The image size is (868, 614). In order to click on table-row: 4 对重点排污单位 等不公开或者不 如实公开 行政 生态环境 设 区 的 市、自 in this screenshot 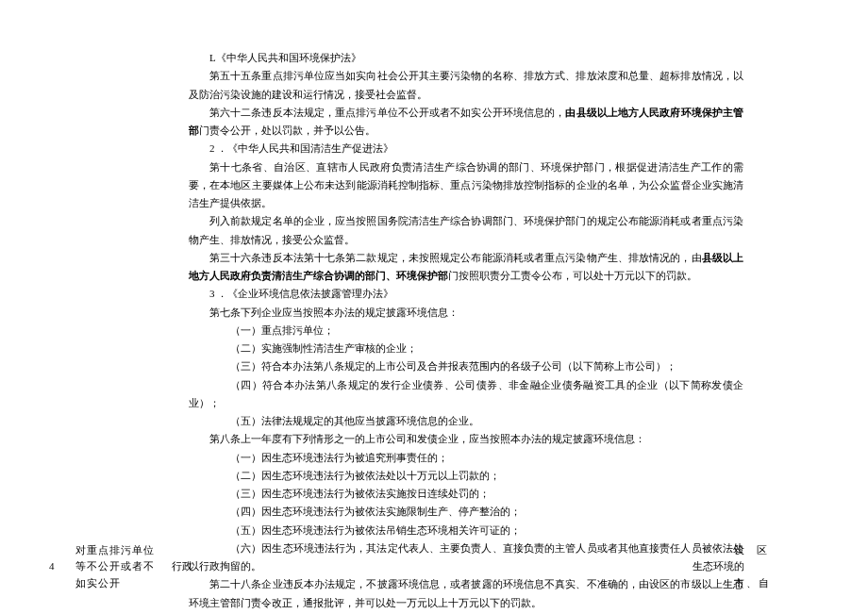, I will do `click(434, 567)`.